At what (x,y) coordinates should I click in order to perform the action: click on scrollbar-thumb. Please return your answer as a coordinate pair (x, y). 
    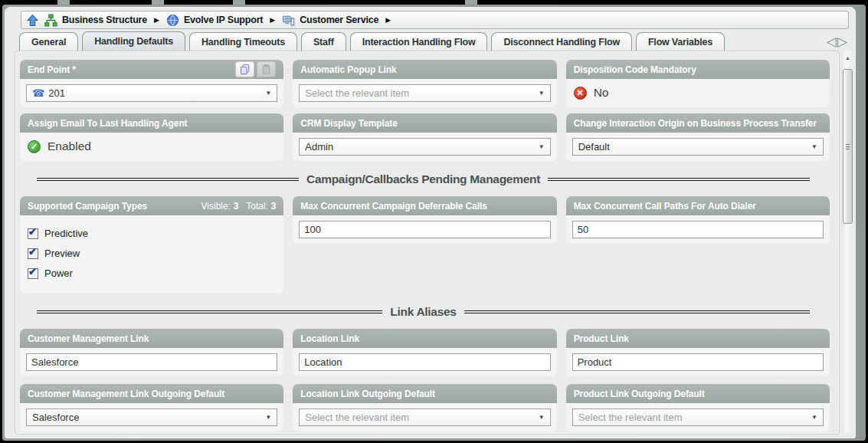
    Looking at the image, I should click on (847, 146).